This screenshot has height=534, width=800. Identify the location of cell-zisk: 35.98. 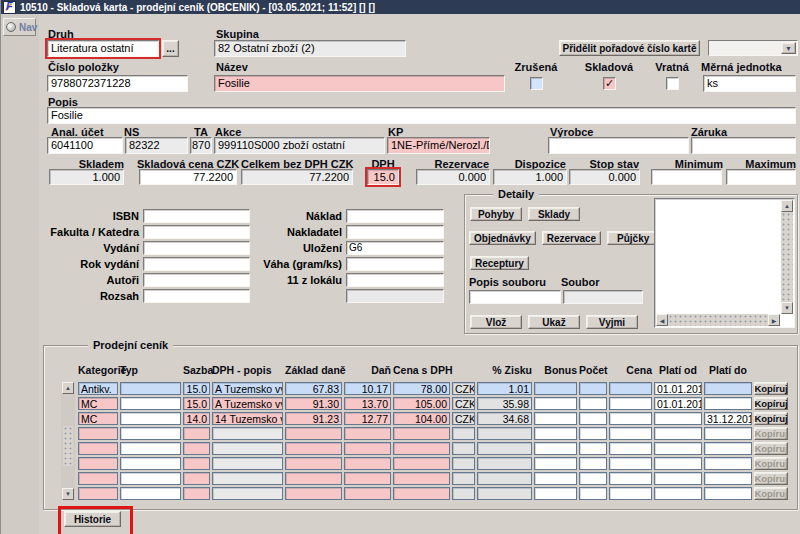
(504, 404).